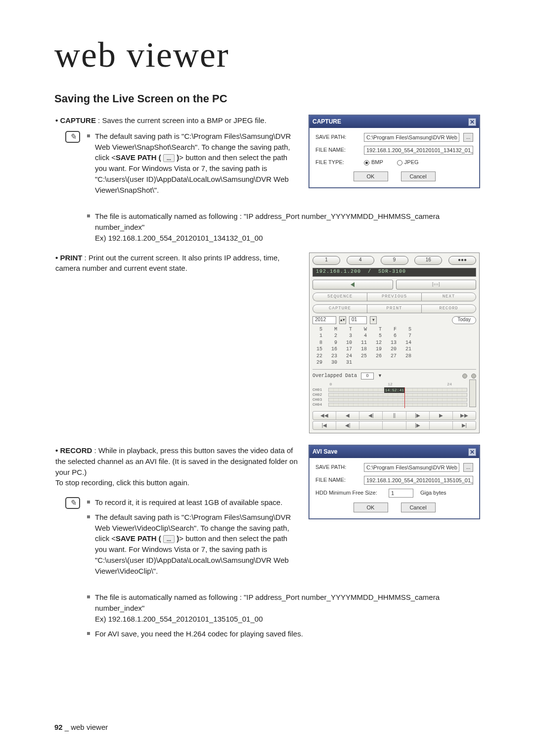 The width and height of the screenshot is (534, 756). Describe the element at coordinates (449, 297) in the screenshot. I see `next-tab: NEXT` at that location.